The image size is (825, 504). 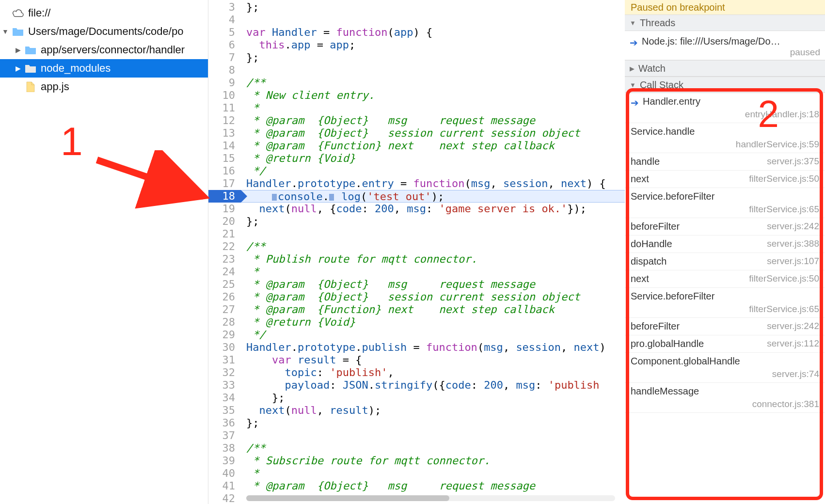 What do you see at coordinates (725, 244) in the screenshot?
I see `stack-frame: doHandleserver.js:388` at bounding box center [725, 244].